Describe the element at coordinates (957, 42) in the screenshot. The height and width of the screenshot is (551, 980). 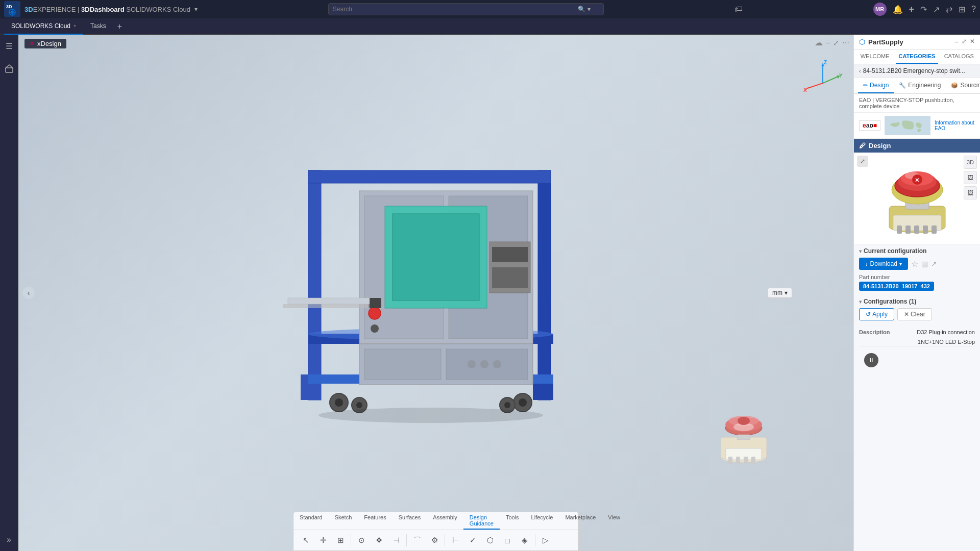
I see `panel-minimize-icon: −` at that location.